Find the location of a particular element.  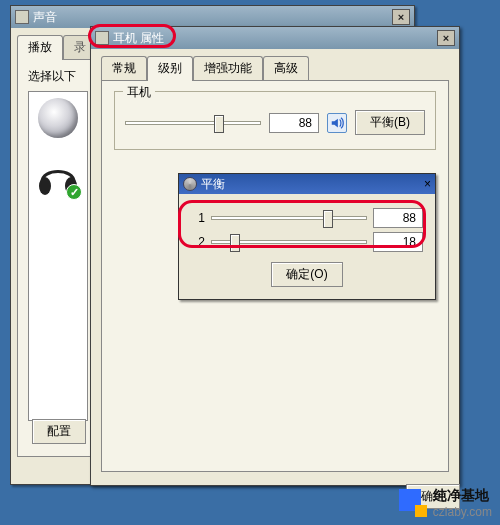

balance-channel-label: 1 is located at coordinates (198, 218).